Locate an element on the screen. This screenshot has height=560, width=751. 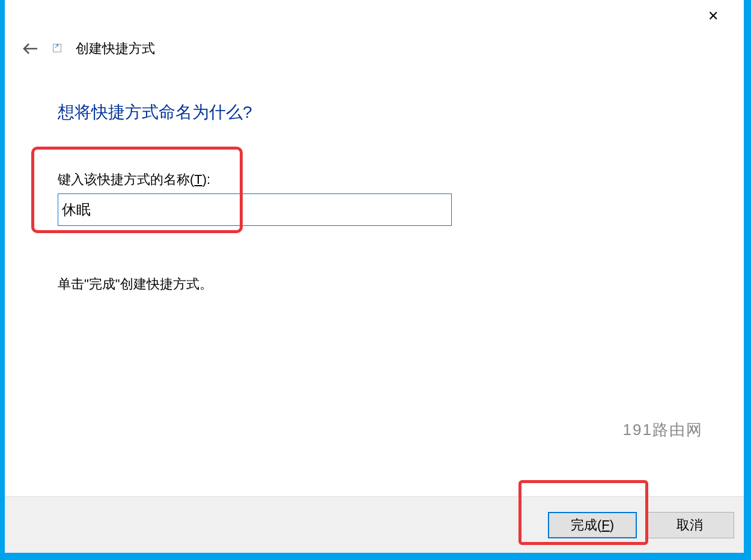
shortcut-name-input is located at coordinates (255, 210).